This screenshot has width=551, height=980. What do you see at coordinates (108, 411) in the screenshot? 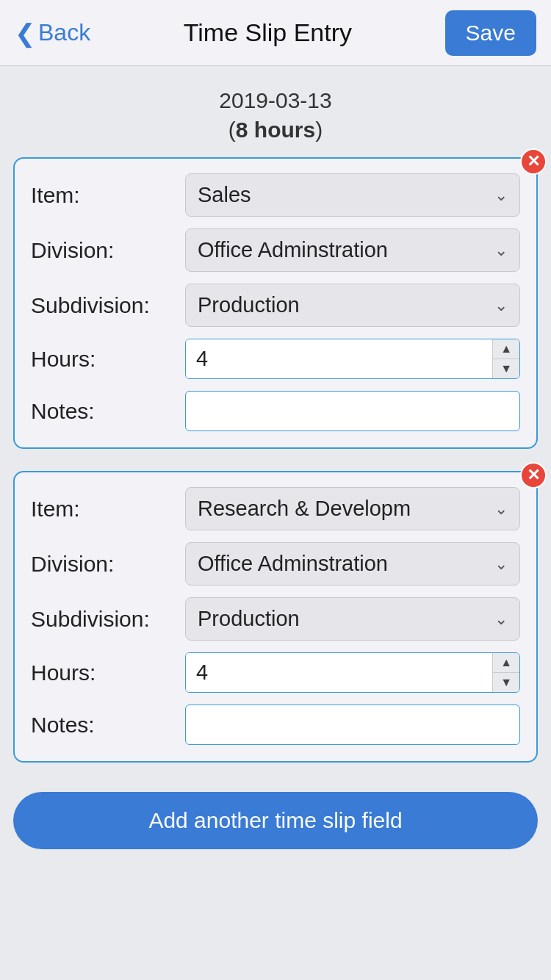
I see `notes-label-1: Notes:` at bounding box center [108, 411].